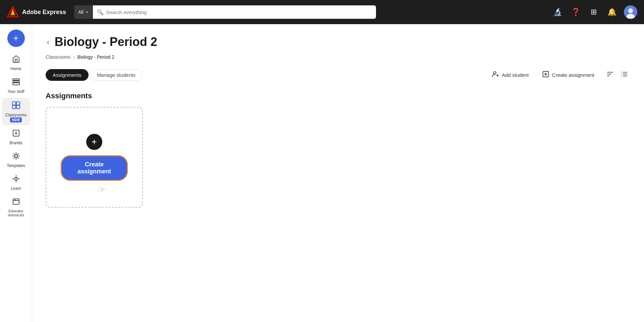 The width and height of the screenshot is (644, 322). What do you see at coordinates (515, 75) in the screenshot?
I see `add-student-label: Add student` at bounding box center [515, 75].